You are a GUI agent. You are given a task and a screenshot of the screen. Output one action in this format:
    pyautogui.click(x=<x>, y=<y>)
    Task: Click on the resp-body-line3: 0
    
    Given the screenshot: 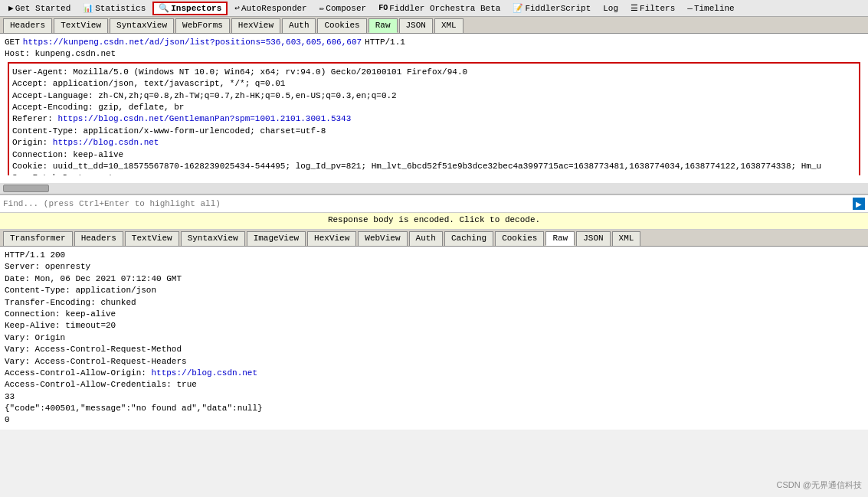 What is the action you would take?
    pyautogui.click(x=434, y=420)
    